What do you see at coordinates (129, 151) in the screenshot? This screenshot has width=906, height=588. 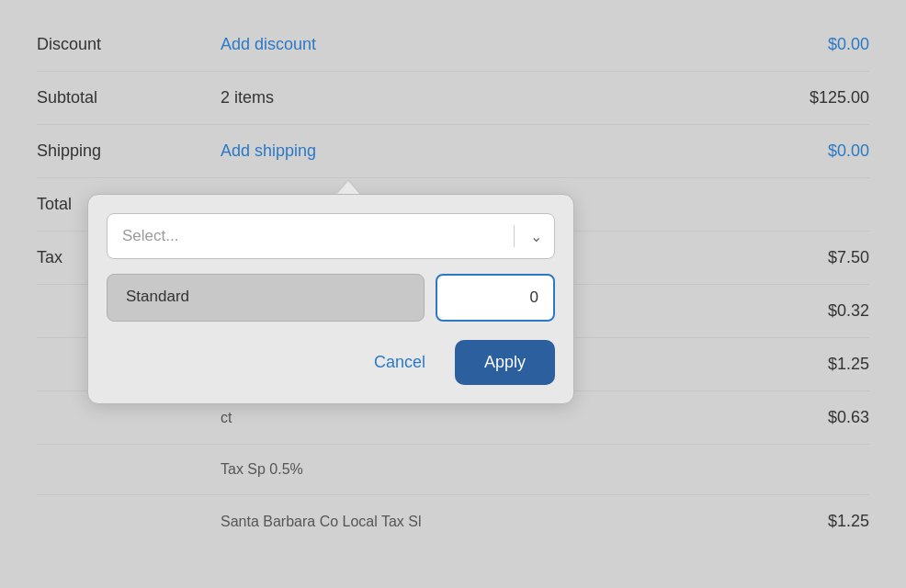 I see `shipping-label: Shipping` at bounding box center [129, 151].